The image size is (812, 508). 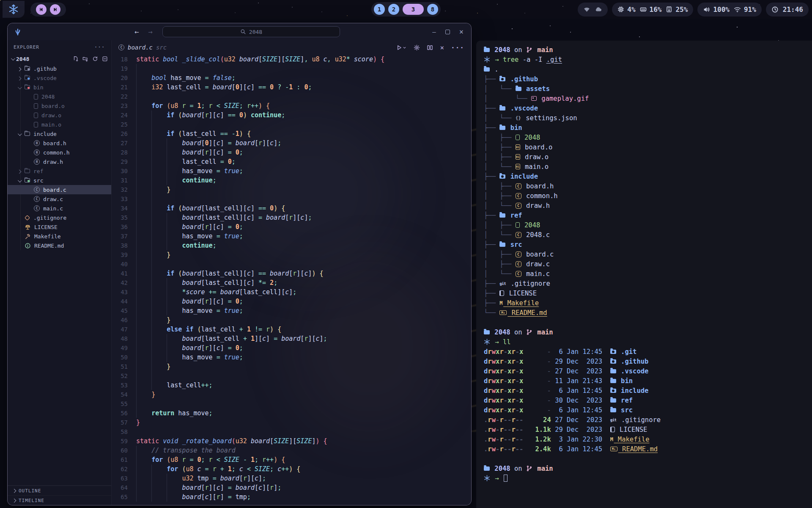 What do you see at coordinates (291, 478) in the screenshot?
I see `code-line-63: 63 u32 tmp = board[r][c];` at bounding box center [291, 478].